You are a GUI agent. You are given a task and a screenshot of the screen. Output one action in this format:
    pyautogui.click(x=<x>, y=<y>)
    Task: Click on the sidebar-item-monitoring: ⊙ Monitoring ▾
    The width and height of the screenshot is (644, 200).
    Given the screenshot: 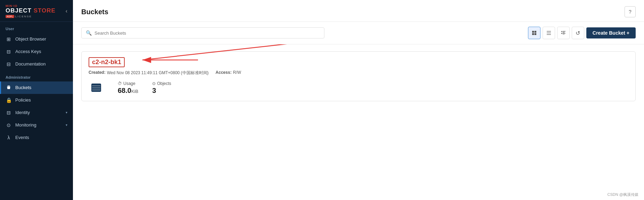 What is the action you would take?
    pyautogui.click(x=36, y=125)
    